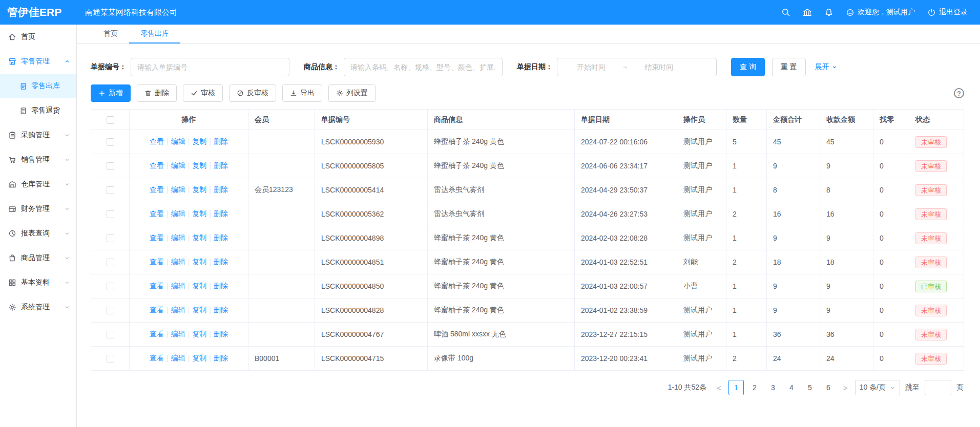 The width and height of the screenshot is (980, 427). What do you see at coordinates (352, 93) in the screenshot?
I see `column-settings-button: 列设置` at bounding box center [352, 93].